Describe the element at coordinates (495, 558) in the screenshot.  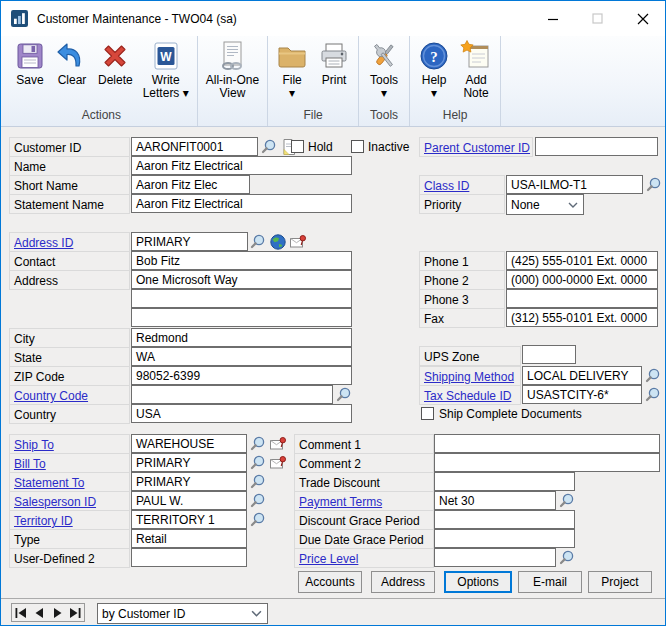
I see `price-level-field` at that location.